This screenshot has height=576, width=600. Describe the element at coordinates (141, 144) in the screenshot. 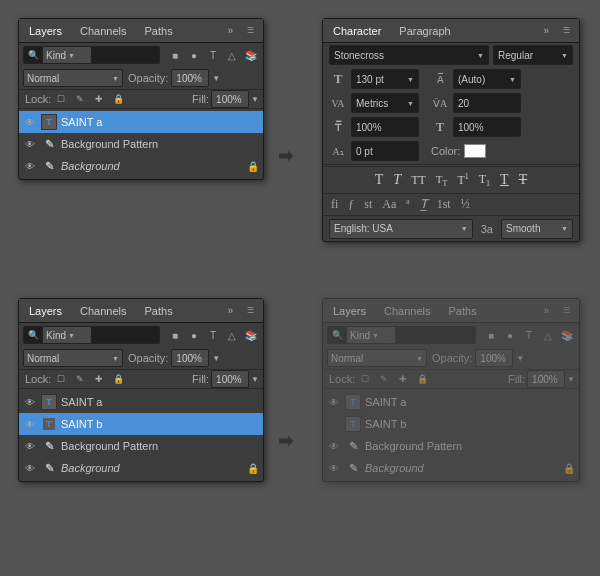

I see `layer-item-bg-pattern-top: 👁 ✎ Background Pattern` at that location.